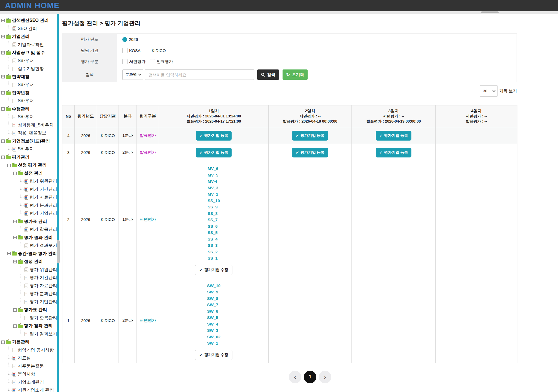 The height and width of the screenshot is (392, 558). I want to click on type-checkbox-document, so click(125, 62).